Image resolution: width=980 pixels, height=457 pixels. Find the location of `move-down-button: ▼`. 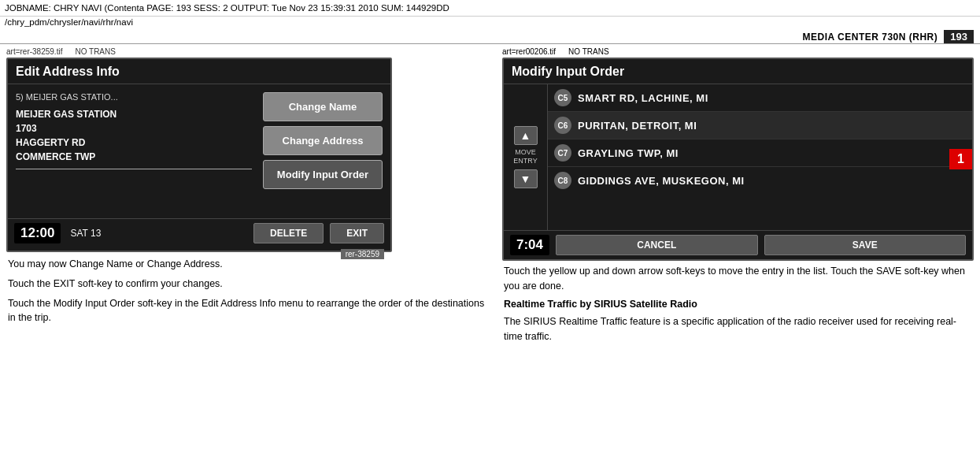

move-down-button: ▼ is located at coordinates (526, 179).